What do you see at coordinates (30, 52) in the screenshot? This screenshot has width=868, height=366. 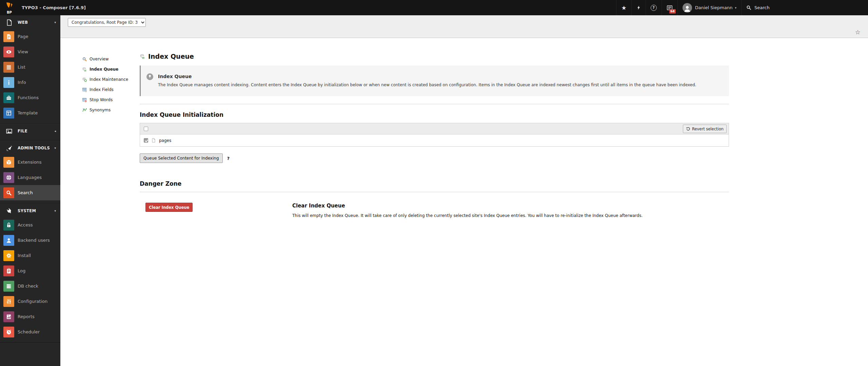 I see `sidebar-item-view: View` at bounding box center [30, 52].